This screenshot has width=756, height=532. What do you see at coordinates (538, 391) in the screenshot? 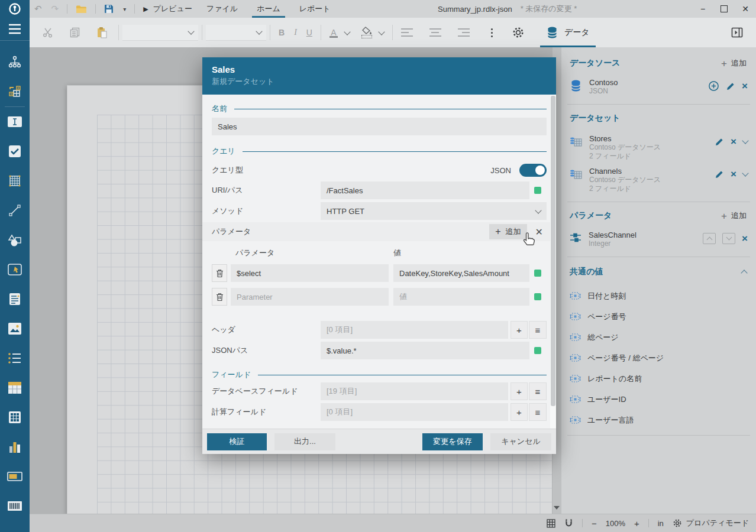
I see `db-fields-list-button: ≡` at bounding box center [538, 391].